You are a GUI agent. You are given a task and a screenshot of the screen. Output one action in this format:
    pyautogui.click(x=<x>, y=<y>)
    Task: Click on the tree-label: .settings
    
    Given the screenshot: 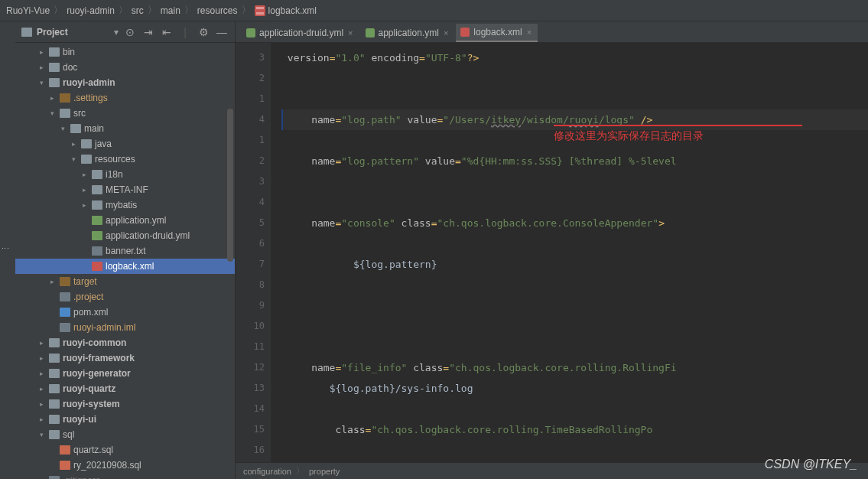 What is the action you would take?
    pyautogui.click(x=90, y=98)
    